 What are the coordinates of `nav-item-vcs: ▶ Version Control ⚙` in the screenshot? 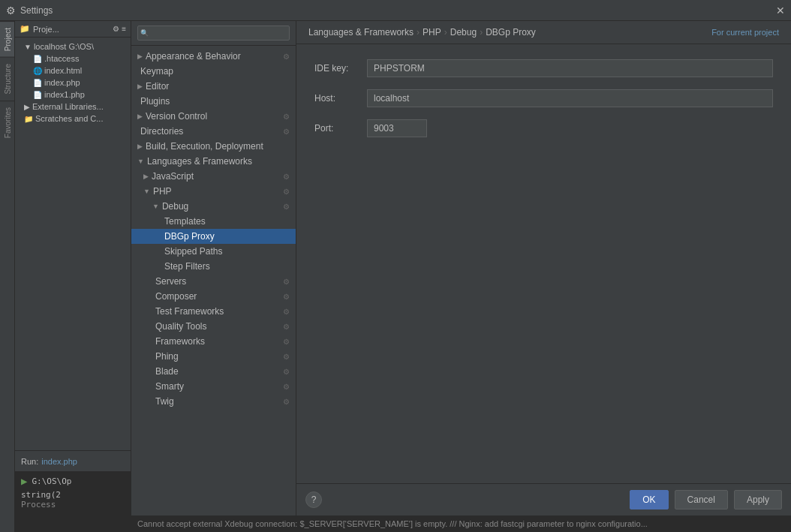 It's located at (213, 116).